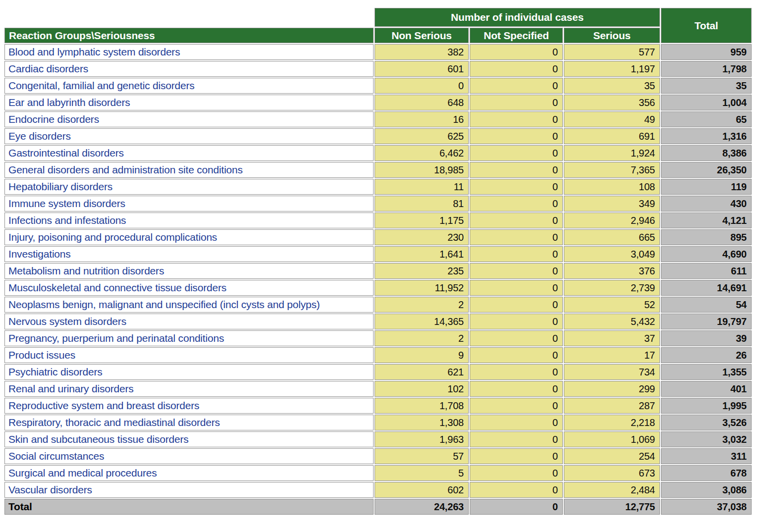  I want to click on table-row: Surgical and medical procedures 5 0 673 …, so click(378, 473).